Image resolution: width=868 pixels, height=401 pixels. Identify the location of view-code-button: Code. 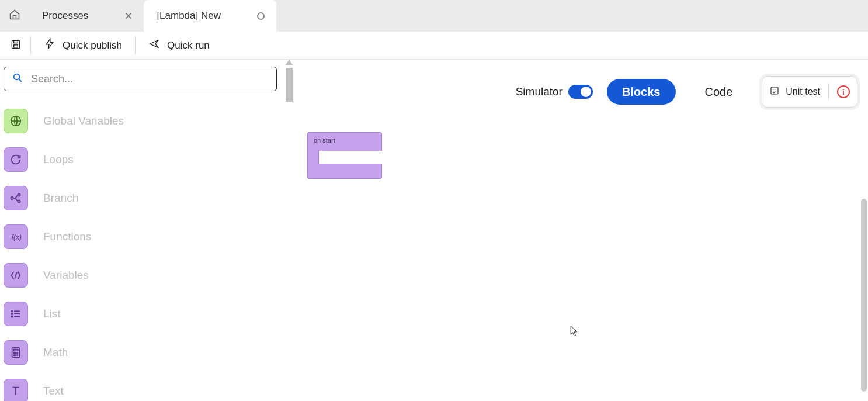
(719, 92).